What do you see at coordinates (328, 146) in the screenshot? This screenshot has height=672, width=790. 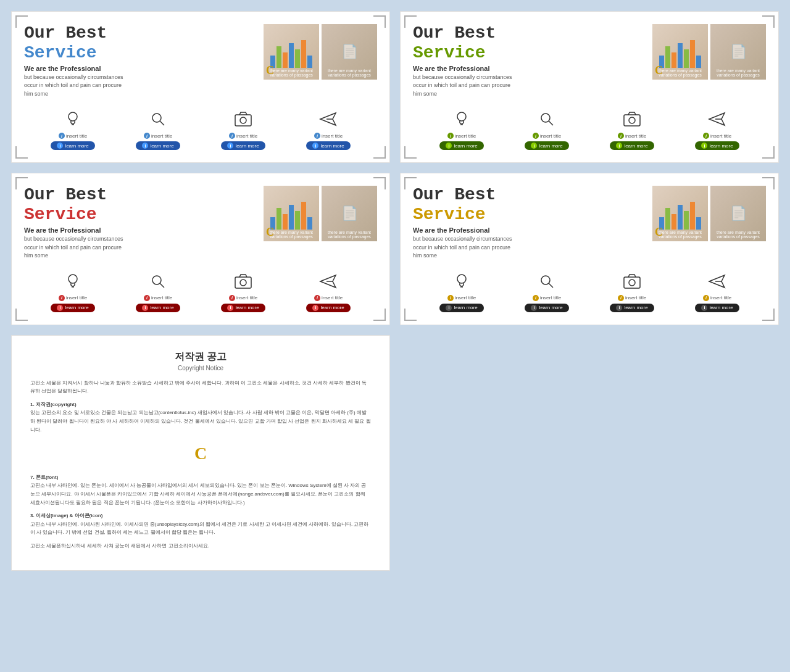 I see `slide-1-learn-more-4: i learn more` at bounding box center [328, 146].